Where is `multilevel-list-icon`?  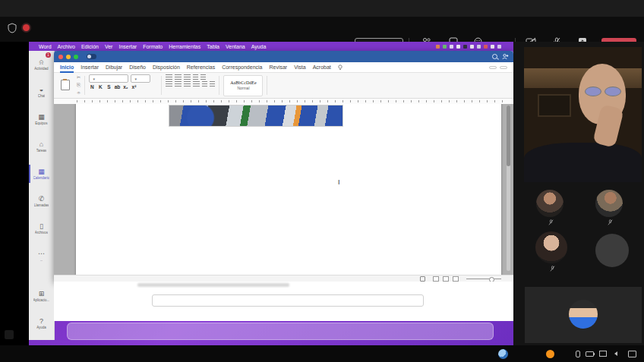
multilevel-list-icon is located at coordinates (187, 77).